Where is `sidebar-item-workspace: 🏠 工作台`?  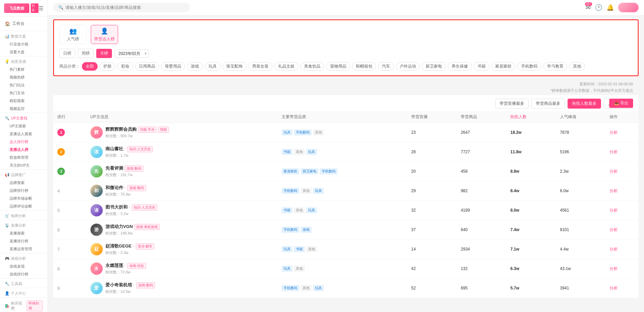
sidebar-item-workspace: 🏠 工作台 is located at coordinates (24, 24).